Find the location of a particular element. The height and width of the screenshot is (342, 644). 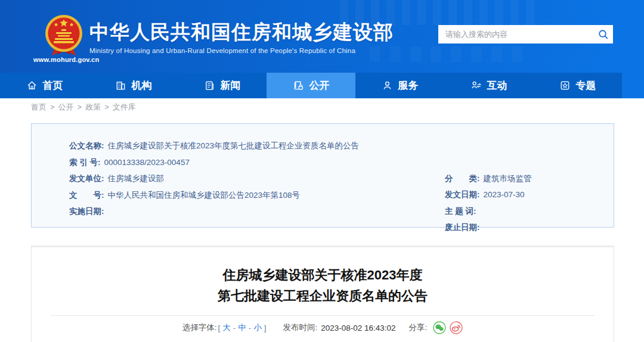

meta-row-doc-number: 文 号: 中华人民共和国住房和城乡建设部公告2023年第108号 is located at coordinates (257, 195).